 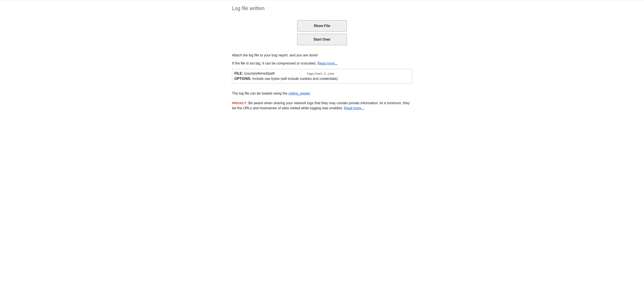 What do you see at coordinates (239, 73) in the screenshot?
I see `file-label: FILE:` at bounding box center [239, 73].